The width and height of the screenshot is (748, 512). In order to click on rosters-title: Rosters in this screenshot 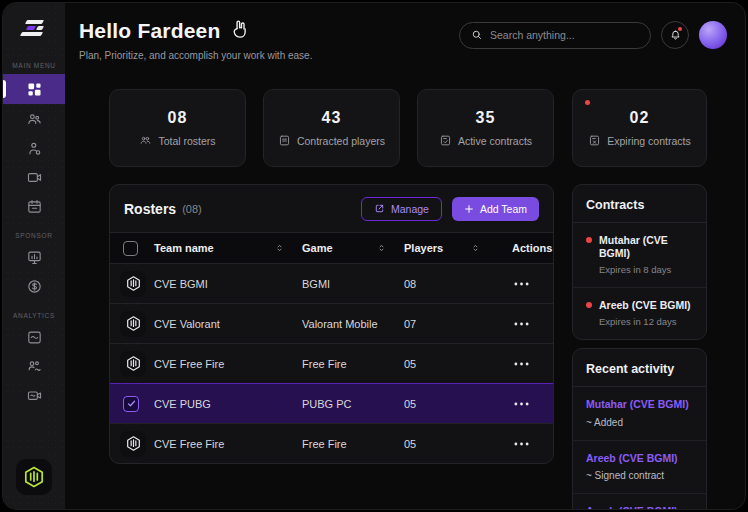, I will do `click(150, 209)`.